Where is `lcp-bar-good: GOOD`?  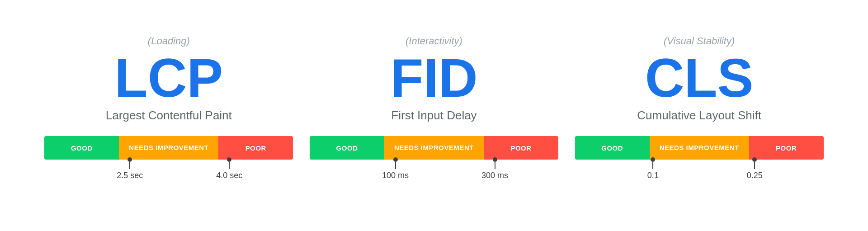
lcp-bar-good: GOOD is located at coordinates (81, 148).